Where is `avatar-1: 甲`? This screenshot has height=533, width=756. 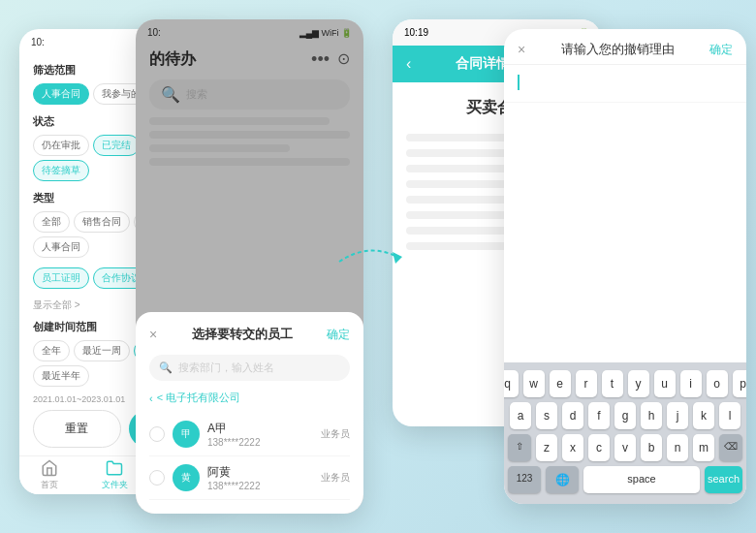 avatar-1: 甲 is located at coordinates (186, 434).